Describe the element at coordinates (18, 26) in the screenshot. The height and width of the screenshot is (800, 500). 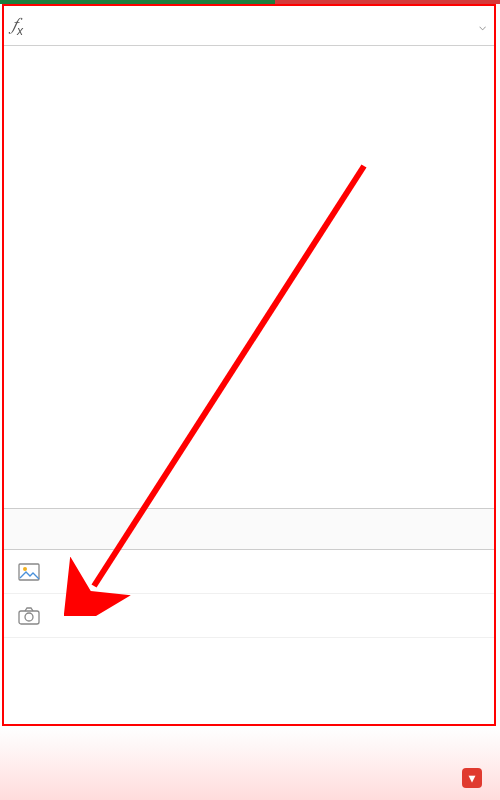
I see `fx-icon: 𝑓x` at that location.